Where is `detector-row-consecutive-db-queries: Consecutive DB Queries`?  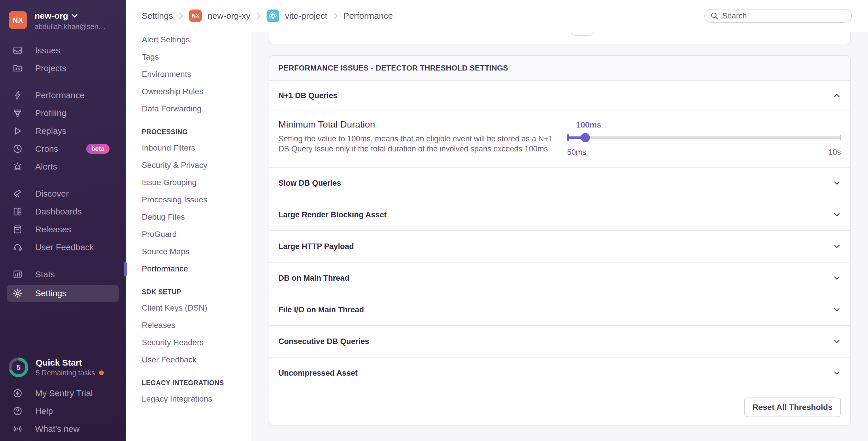 detector-row-consecutive-db-queries: Consecutive DB Queries is located at coordinates (560, 342).